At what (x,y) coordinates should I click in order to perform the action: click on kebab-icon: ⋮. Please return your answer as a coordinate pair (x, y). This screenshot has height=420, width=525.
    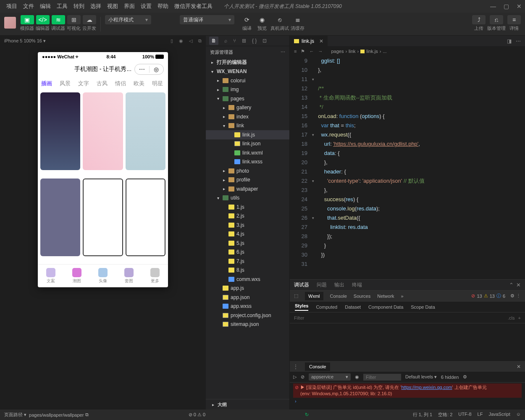
    Looking at the image, I should click on (296, 367).